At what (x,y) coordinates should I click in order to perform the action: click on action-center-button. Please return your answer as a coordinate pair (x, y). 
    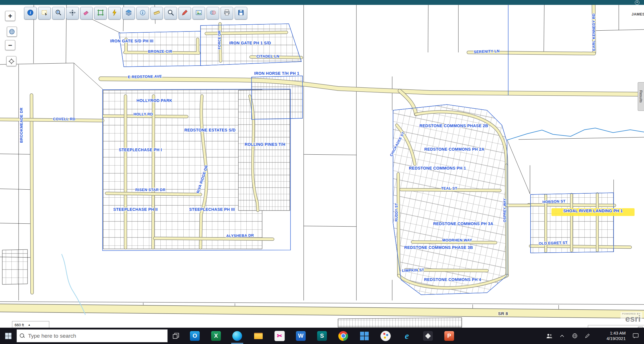
    Looking at the image, I should click on (636, 336).